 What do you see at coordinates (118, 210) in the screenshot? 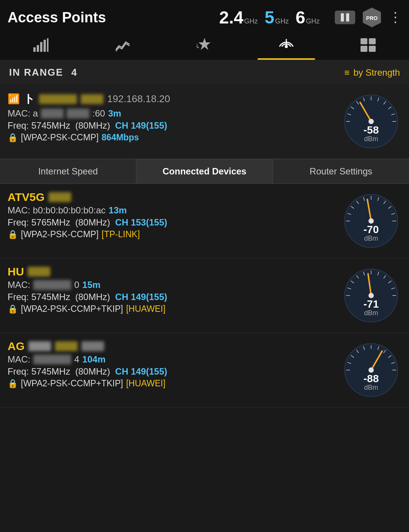
I see `ap-time-2: 13m` at bounding box center [118, 210].